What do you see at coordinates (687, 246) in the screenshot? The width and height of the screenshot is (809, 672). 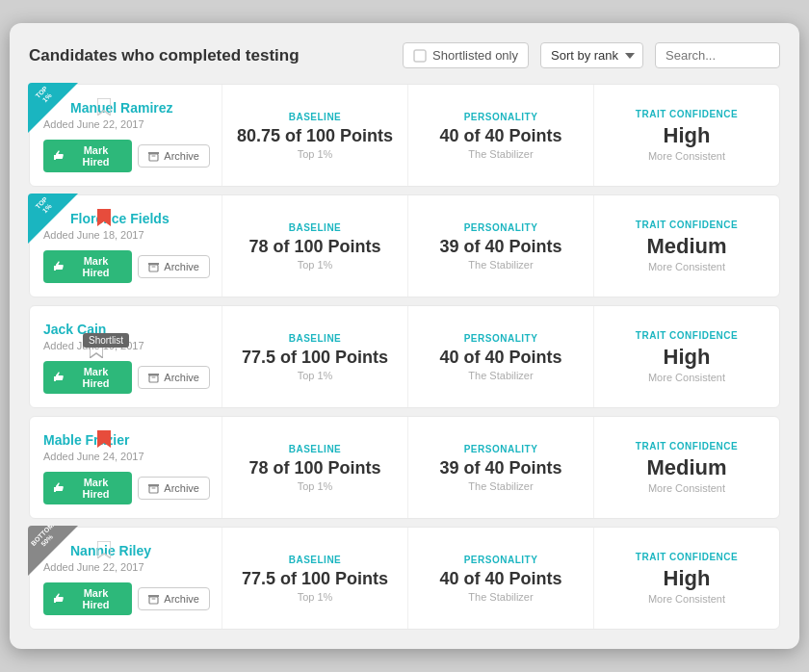 I see `confidence-block: TRAIT CONFIDENCE Medium More Consistent` at bounding box center [687, 246].